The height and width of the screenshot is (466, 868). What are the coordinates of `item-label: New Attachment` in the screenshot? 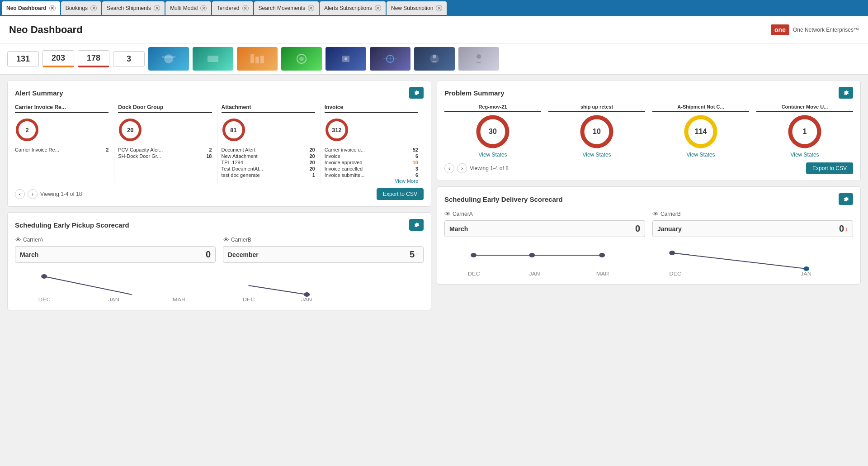 It's located at (240, 156).